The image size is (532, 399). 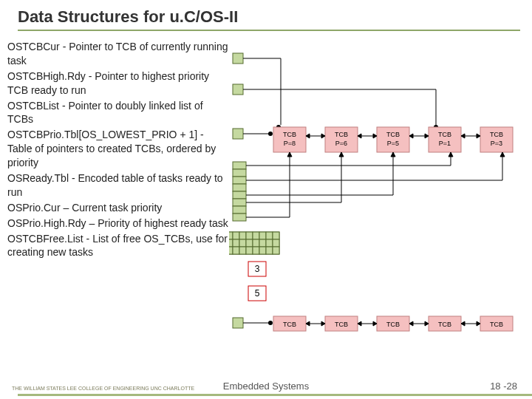 I want to click on ptr-box-cur, so click(x=238, y=58).